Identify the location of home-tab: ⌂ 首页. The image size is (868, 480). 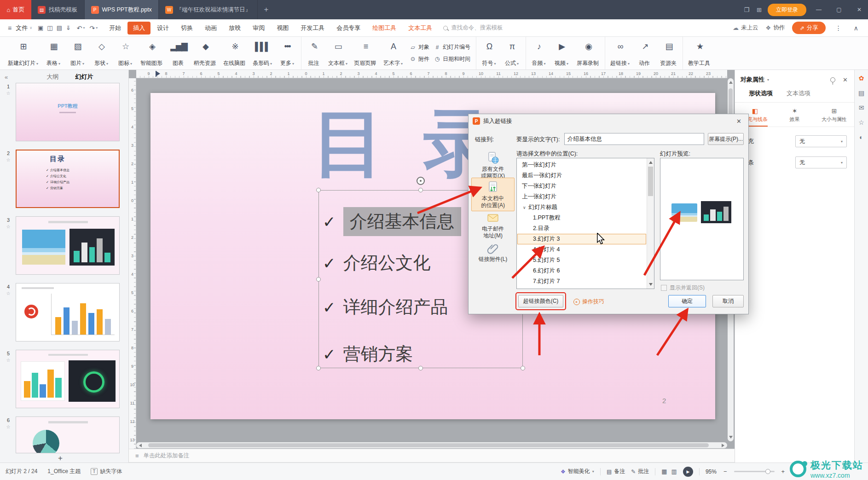
(16, 10).